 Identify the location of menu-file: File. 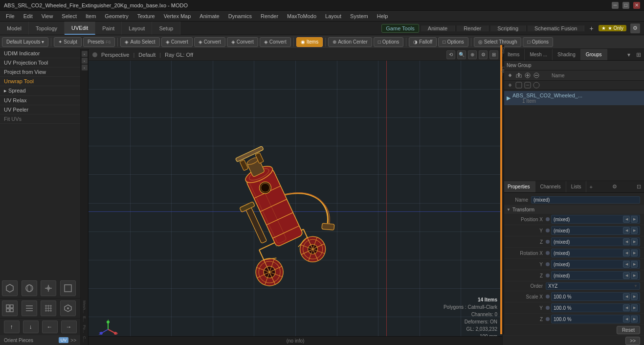
(10, 16).